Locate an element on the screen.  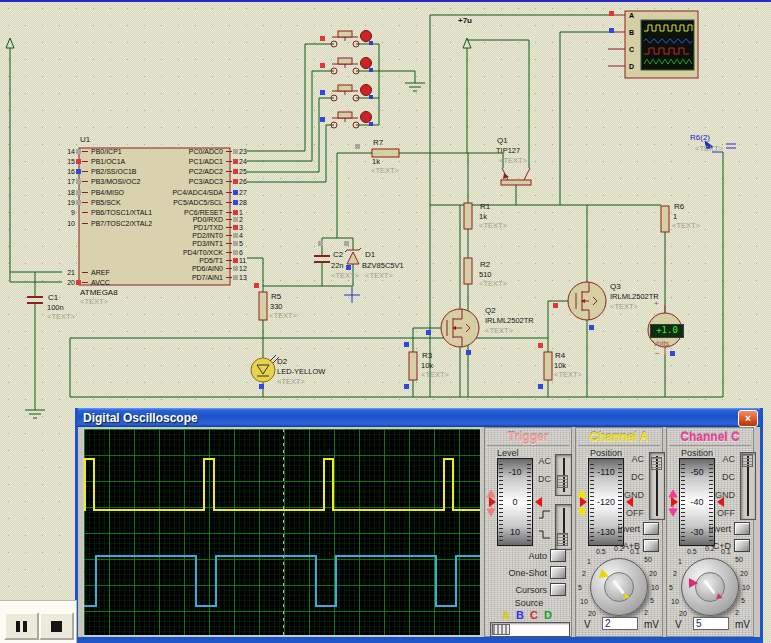
r4-text: <TEXT> is located at coordinates (568, 375).